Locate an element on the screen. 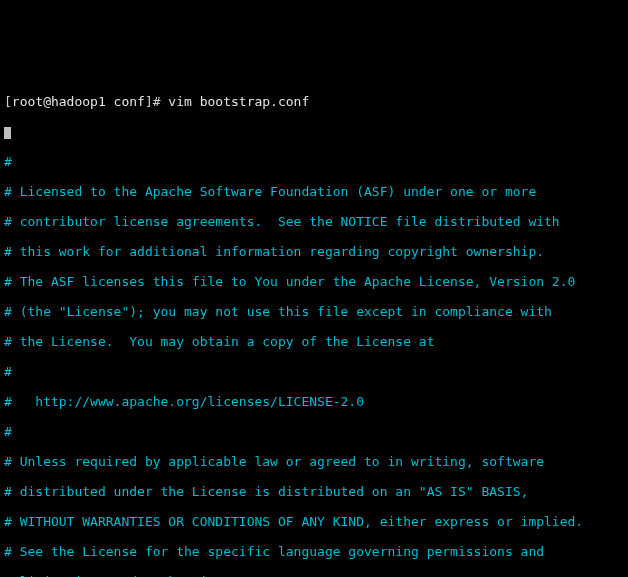 The height and width of the screenshot is (577, 628). prompt-close-bracket: ]# is located at coordinates (153, 102).